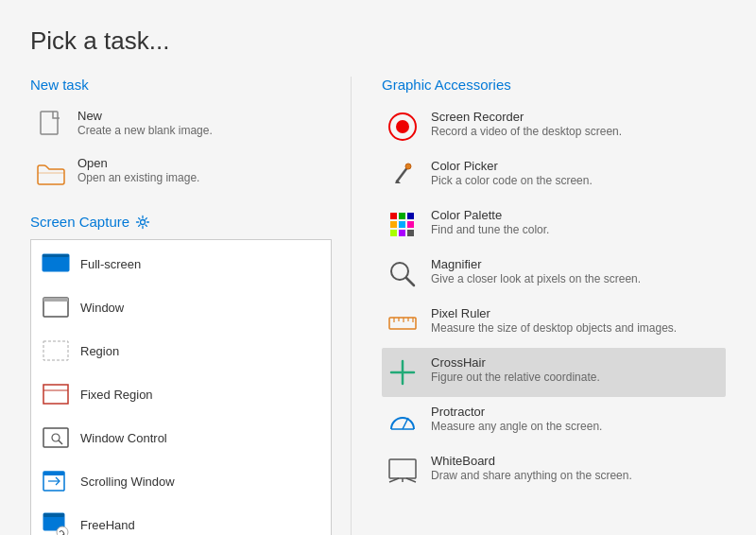  I want to click on new-task-section: New task New Create a new blank image., so click(181, 136).